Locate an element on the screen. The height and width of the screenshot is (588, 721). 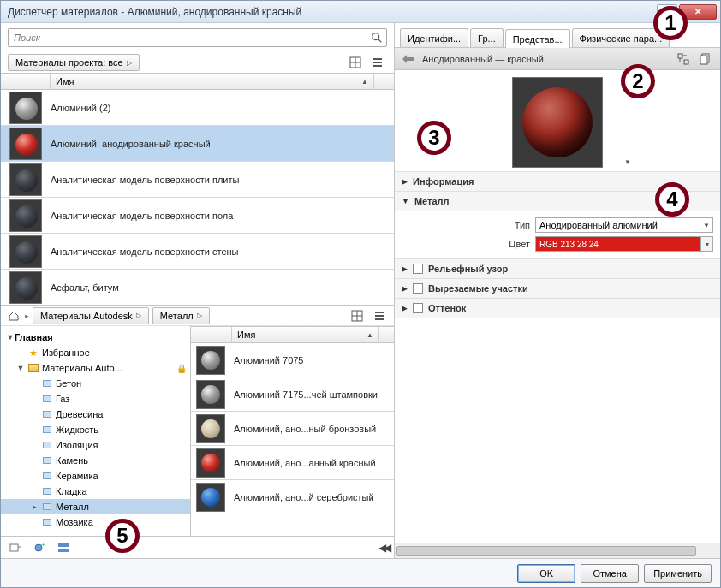
tree-category: Мозаика is located at coordinates (96, 522).